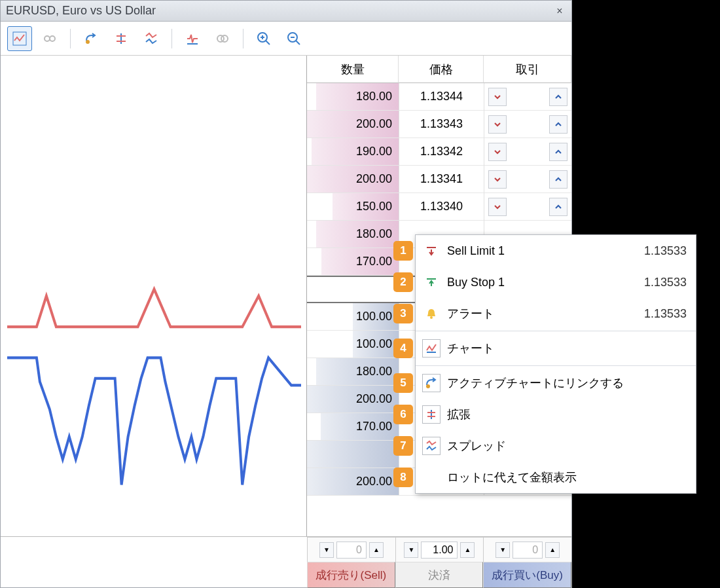  I want to click on window-title: EURUSD, Euro vs US Dollar, so click(279, 10).